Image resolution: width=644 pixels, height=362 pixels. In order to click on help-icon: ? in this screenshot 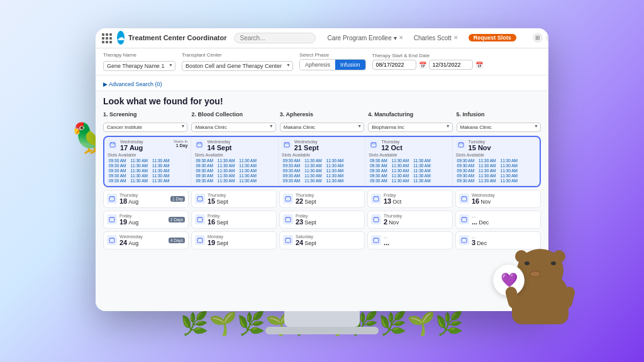, I will do `click(547, 38)`.